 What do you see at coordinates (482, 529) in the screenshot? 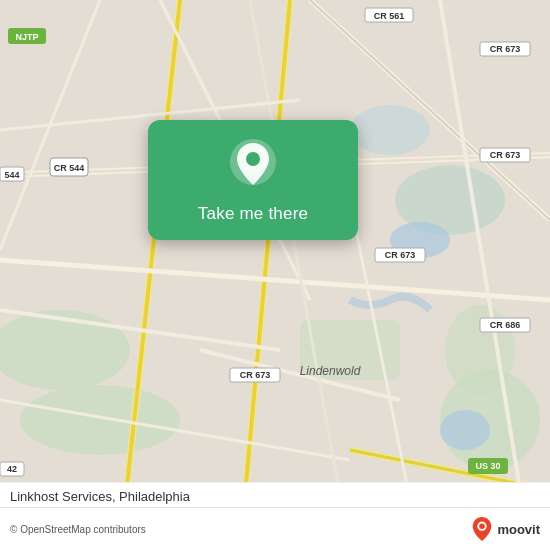
I see `moovit-pin-icon` at bounding box center [482, 529].